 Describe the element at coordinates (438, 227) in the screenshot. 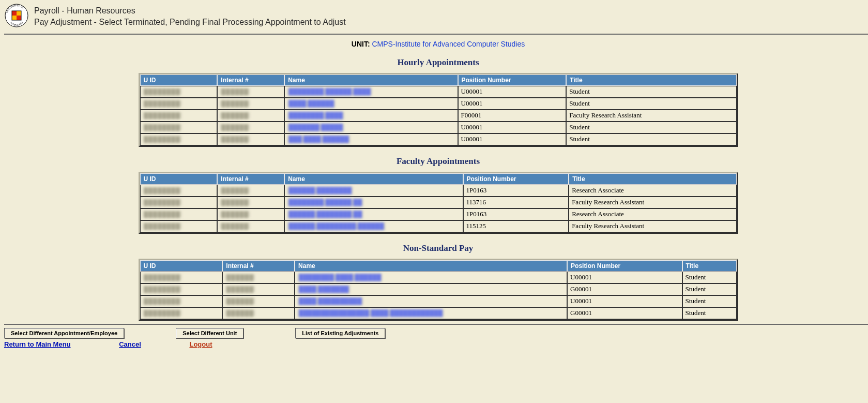

I see `table-row: ████████████████████ █████████ ██████115…` at that location.